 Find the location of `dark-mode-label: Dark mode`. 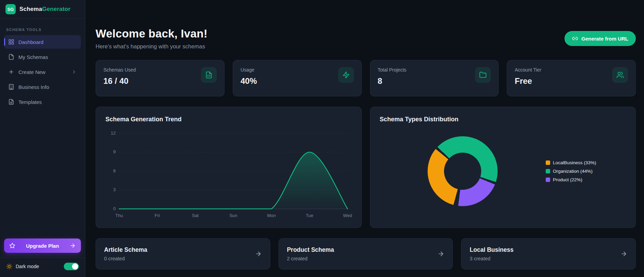

dark-mode-label: Dark mode is located at coordinates (27, 266).